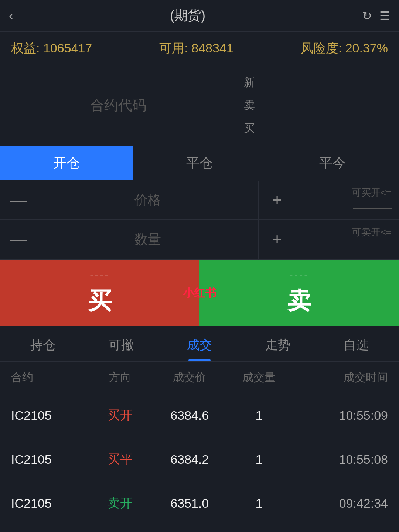  I want to click on plus-icon-qty: +, so click(277, 239).